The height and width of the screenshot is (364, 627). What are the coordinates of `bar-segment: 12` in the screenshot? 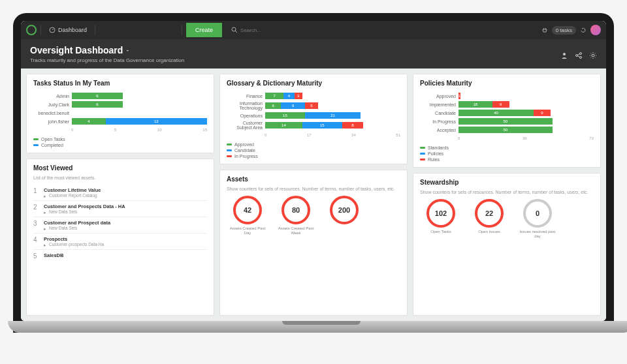 It's located at (157, 121).